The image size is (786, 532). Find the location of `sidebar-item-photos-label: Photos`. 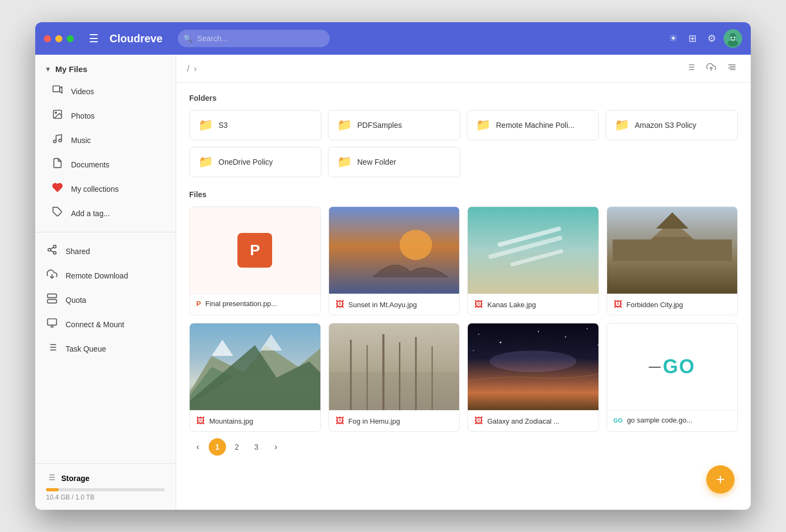

sidebar-item-photos-label: Photos is located at coordinates (83, 116).